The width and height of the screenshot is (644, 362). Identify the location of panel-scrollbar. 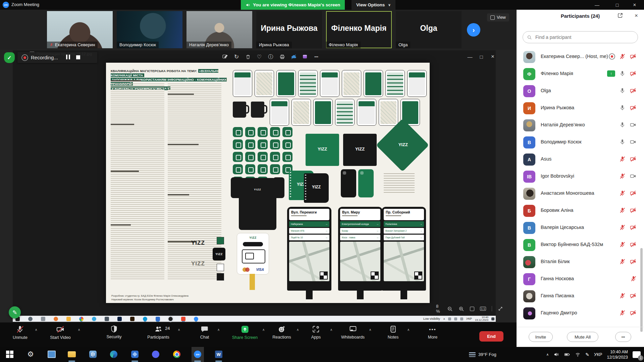
(641, 290).